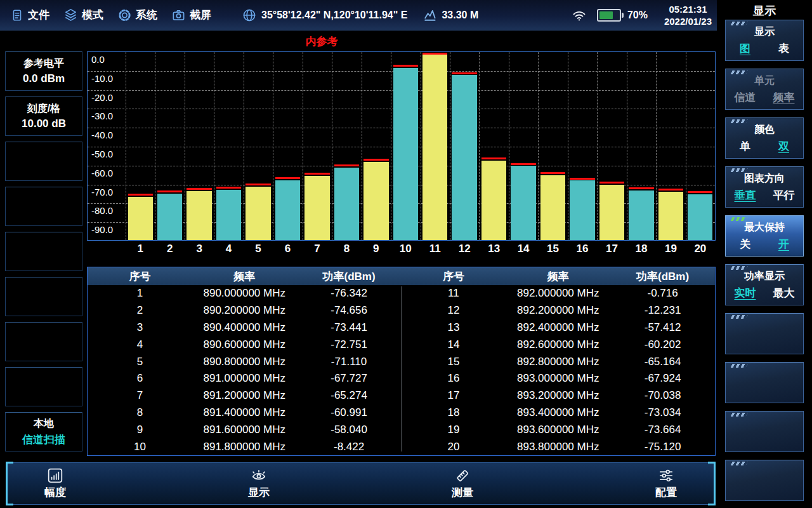  What do you see at coordinates (582, 251) in the screenshot?
I see `x-axis-label: 16` at bounding box center [582, 251].